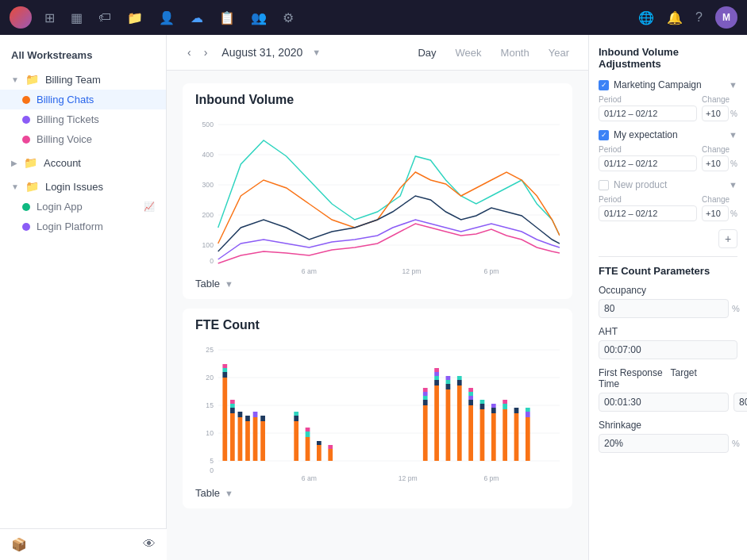 The width and height of the screenshot is (747, 560). What do you see at coordinates (648, 100) in the screenshot?
I see `marketing-period-label: Period` at bounding box center [648, 100].